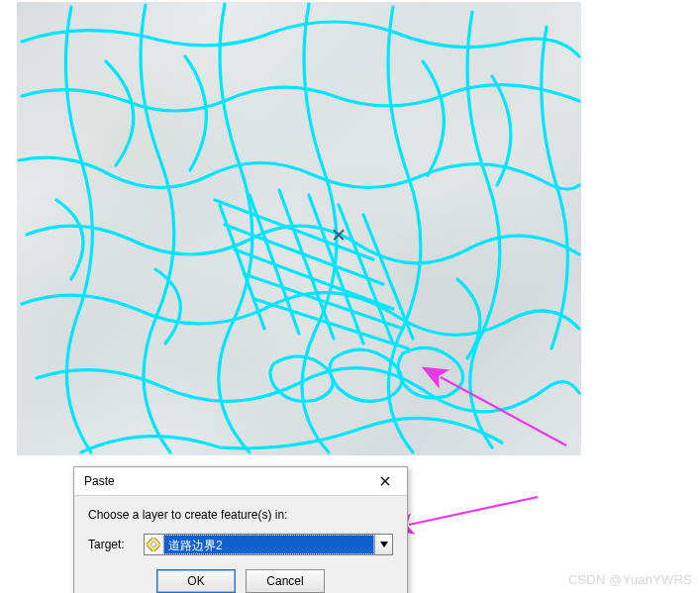 Image resolution: width=700 pixels, height=593 pixels. I want to click on combobox-arrow, so click(383, 544).